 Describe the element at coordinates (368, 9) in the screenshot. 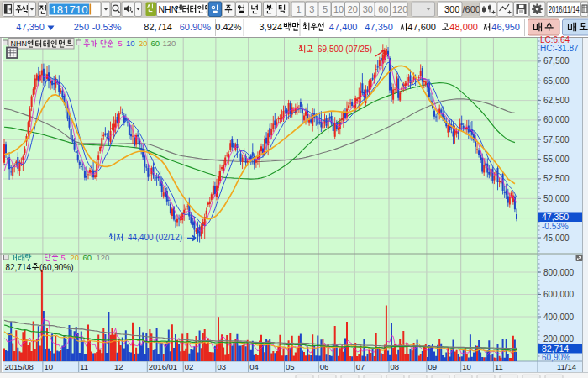

I see `svg-text: 30` at that location.